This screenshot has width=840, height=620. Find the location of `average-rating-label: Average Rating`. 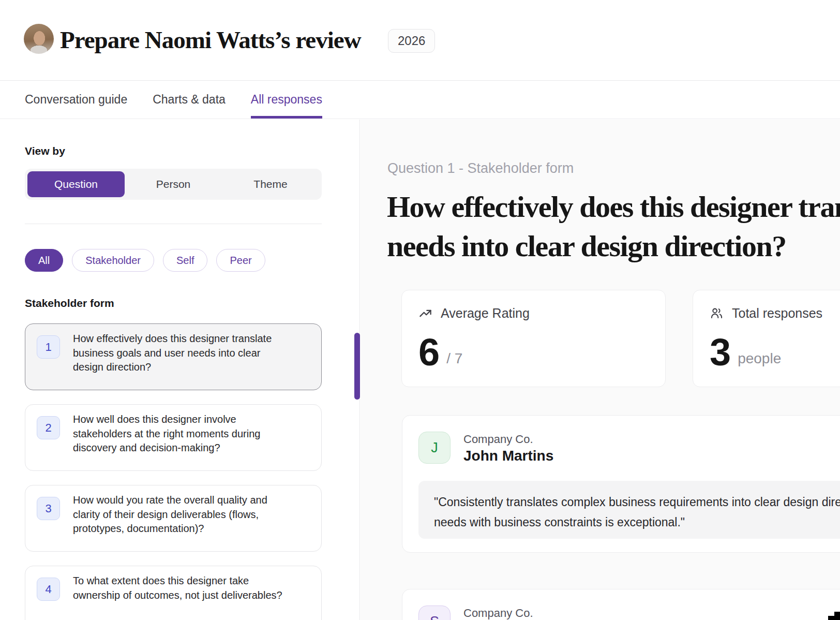

average-rating-label: Average Rating is located at coordinates (485, 314).